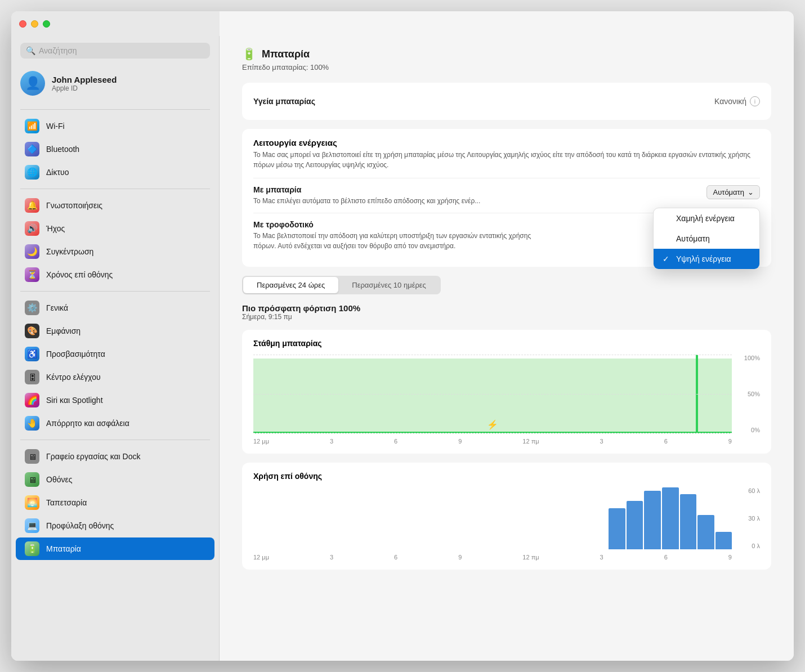  Describe the element at coordinates (32, 503) in the screenshot. I see `wallpaper-icon: 🌅` at that location.